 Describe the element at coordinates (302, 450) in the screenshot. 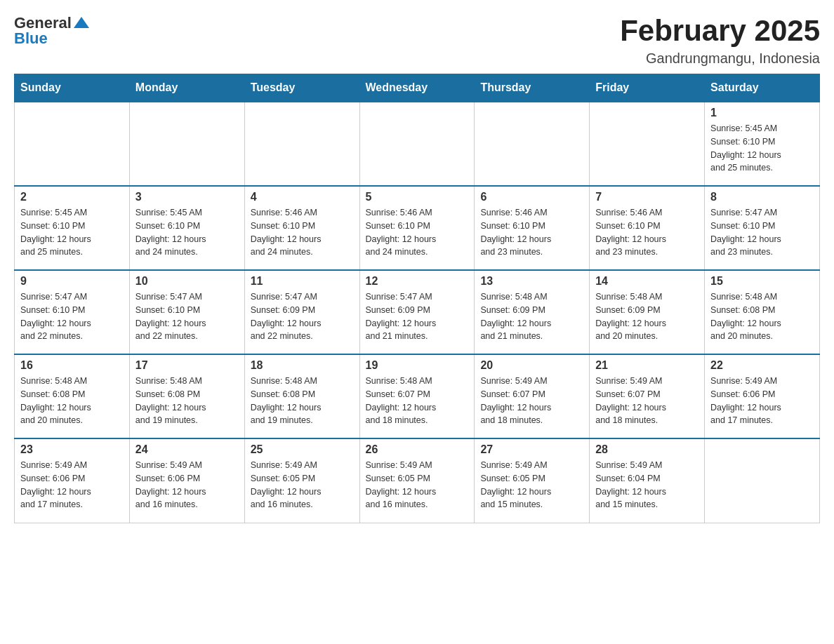

I see `day-number: 25` at that location.